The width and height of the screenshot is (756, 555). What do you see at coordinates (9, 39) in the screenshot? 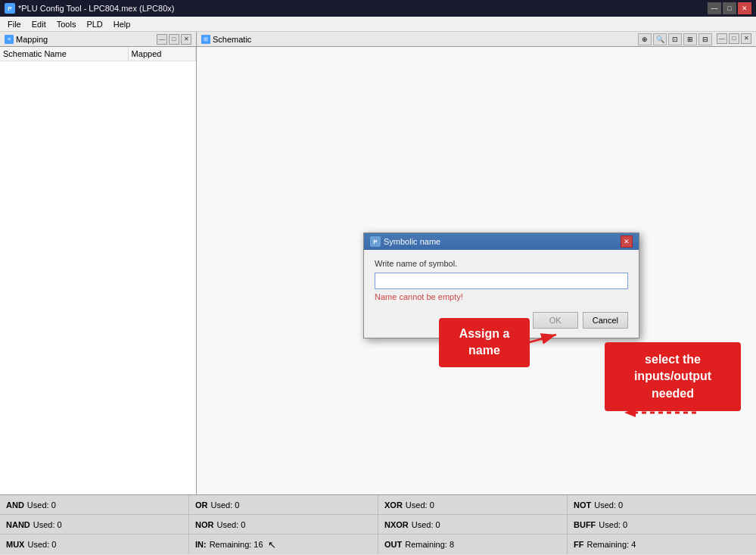
I see `mapping-panel-icon: ≡` at bounding box center [9, 39].